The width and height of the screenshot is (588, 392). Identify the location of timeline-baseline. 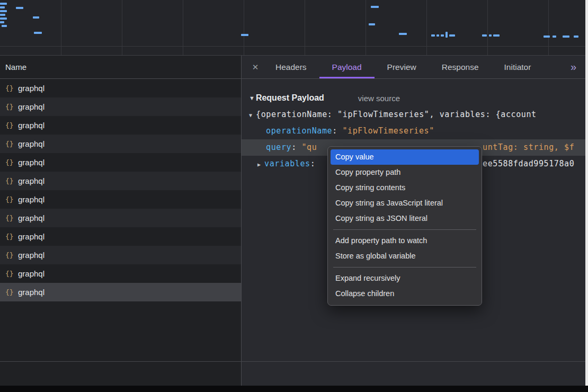
(294, 47).